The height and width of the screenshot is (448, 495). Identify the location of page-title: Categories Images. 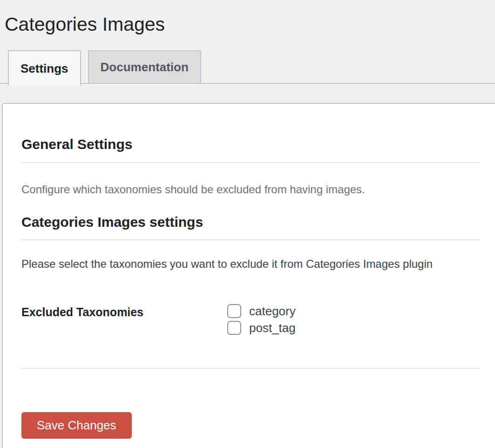
(250, 24).